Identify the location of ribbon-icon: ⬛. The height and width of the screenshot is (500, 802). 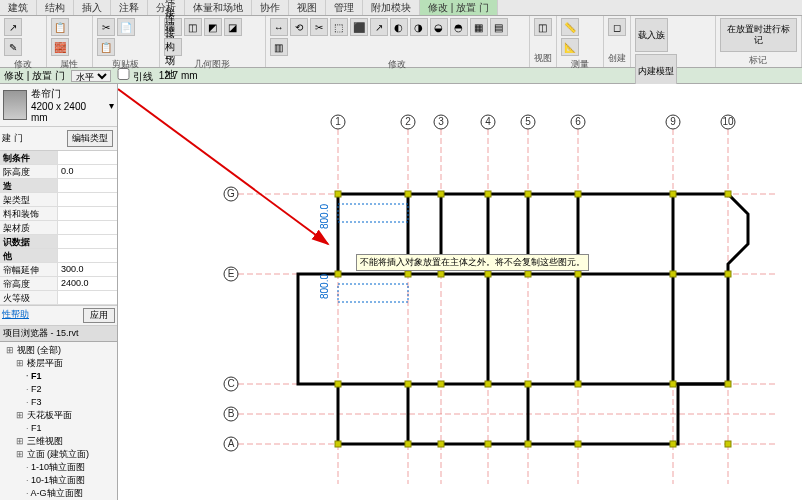
(359, 27).